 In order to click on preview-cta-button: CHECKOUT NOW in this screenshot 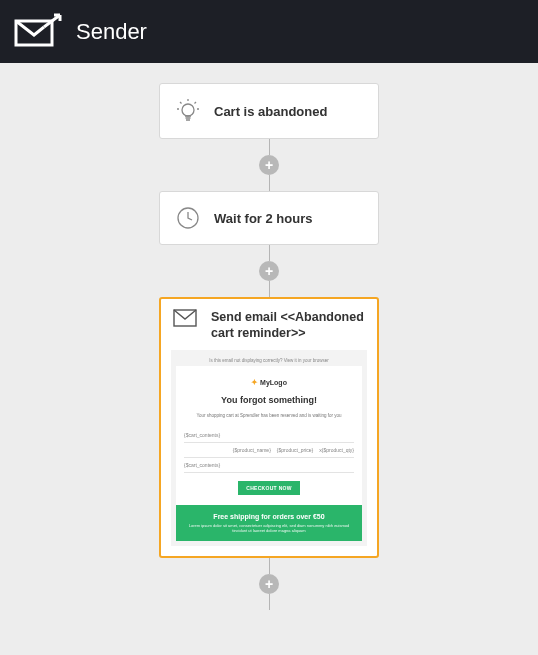, I will do `click(269, 488)`.